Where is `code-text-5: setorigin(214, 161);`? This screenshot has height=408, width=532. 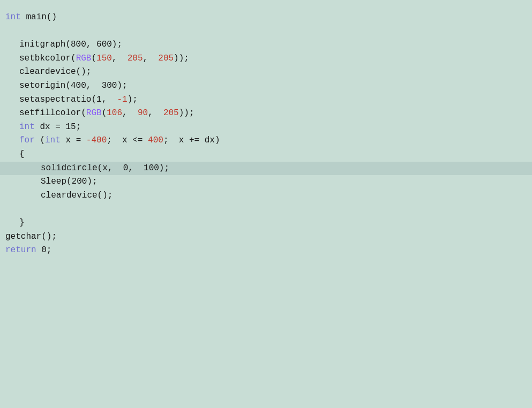
code-text-5: setorigin(214, 161); is located at coordinates (64, 86).